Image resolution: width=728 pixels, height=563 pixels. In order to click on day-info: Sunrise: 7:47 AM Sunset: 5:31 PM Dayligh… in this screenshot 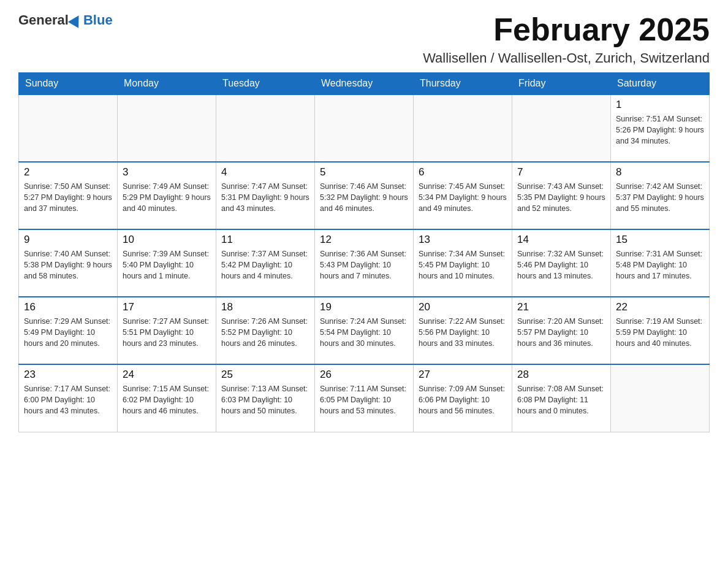, I will do `click(265, 197)`.